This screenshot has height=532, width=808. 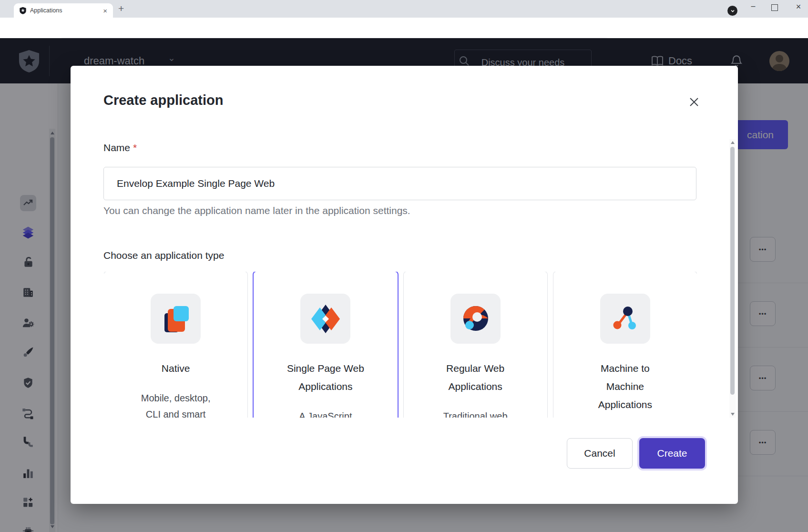 I want to click on modal-close-button, so click(x=694, y=102).